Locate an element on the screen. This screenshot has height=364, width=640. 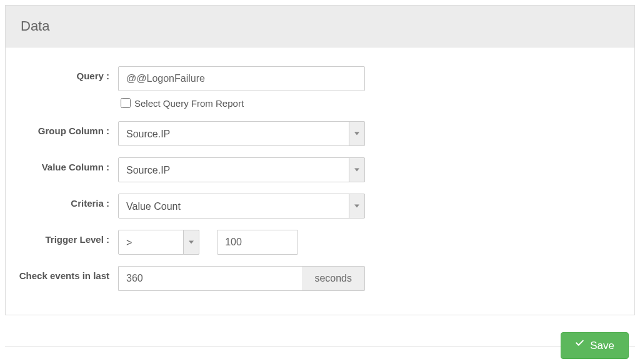
criteria-label: Criteria : is located at coordinates (68, 201).